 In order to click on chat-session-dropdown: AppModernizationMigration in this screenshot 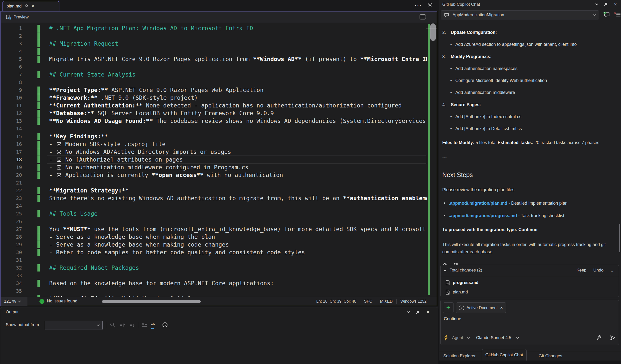, I will do `click(520, 15)`.